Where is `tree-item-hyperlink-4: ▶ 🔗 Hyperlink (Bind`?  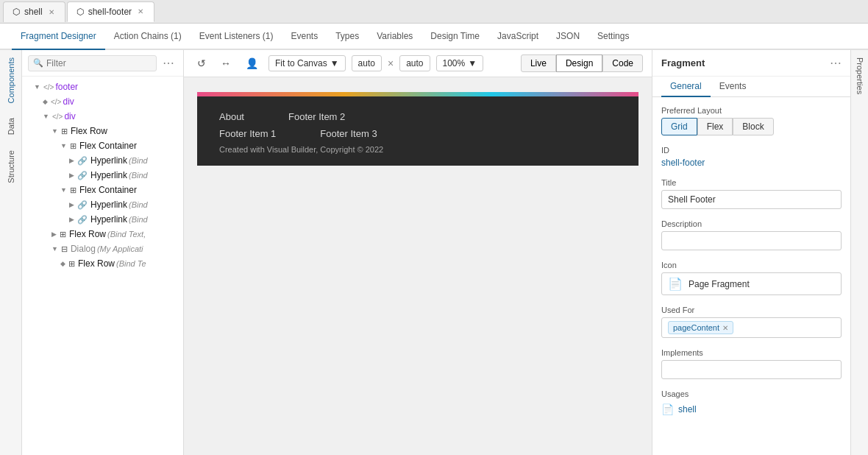
tree-item-hyperlink-4: ▶ 🔗 Hyperlink (Bind is located at coordinates (103, 219).